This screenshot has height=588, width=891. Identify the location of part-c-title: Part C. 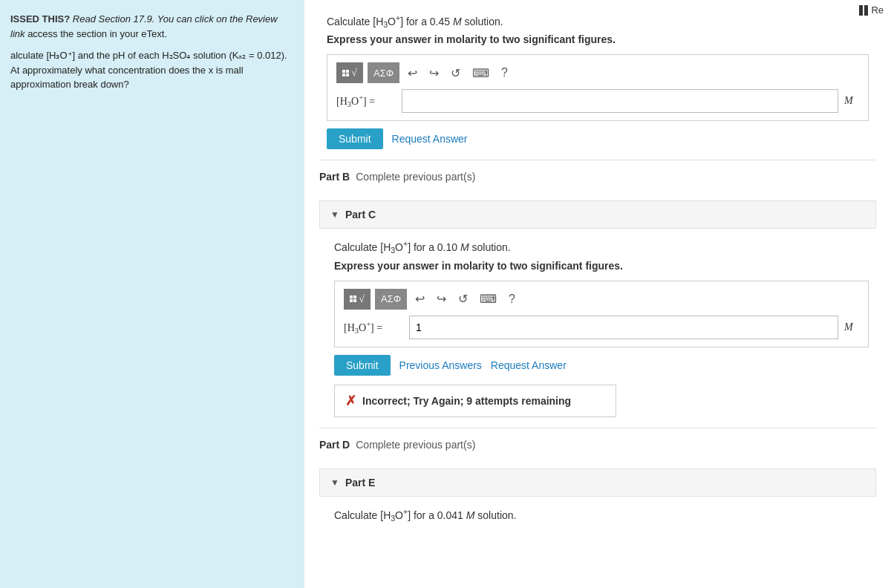
(361, 215).